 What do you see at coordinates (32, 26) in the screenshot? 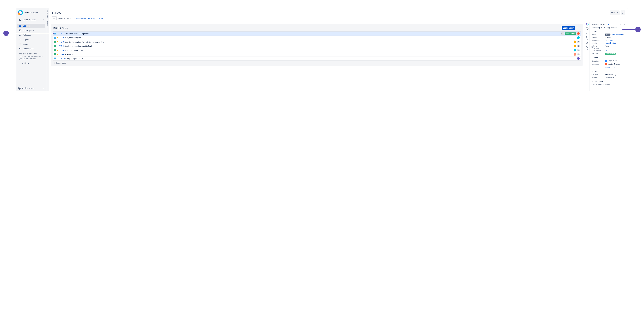
I see `sidebar-item-backlog: Backlog` at bounding box center [32, 26].